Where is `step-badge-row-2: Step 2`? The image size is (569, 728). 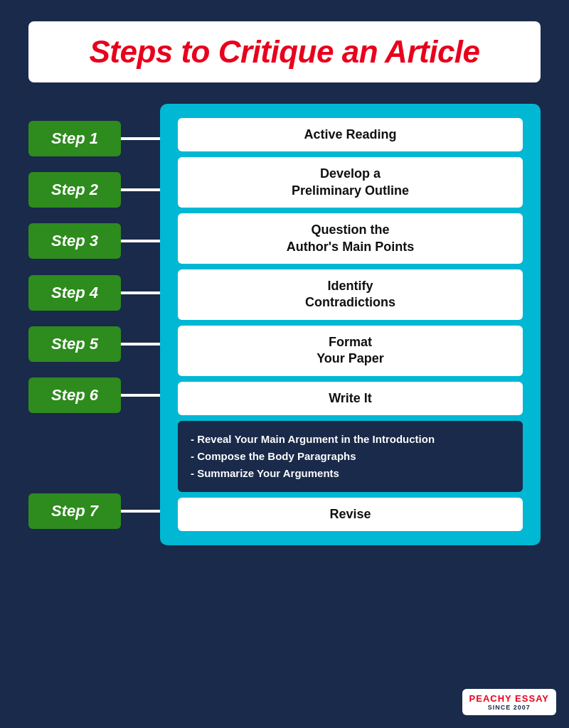
step-badge-row-2: Step 2 is located at coordinates (94, 190).